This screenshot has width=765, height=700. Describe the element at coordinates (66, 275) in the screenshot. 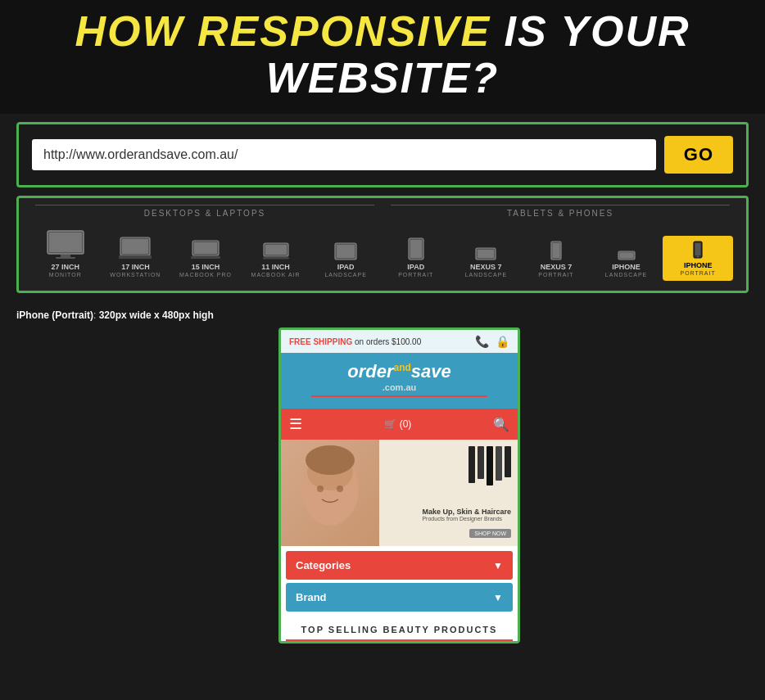

I see `device-sub-27: MONITOR` at that location.